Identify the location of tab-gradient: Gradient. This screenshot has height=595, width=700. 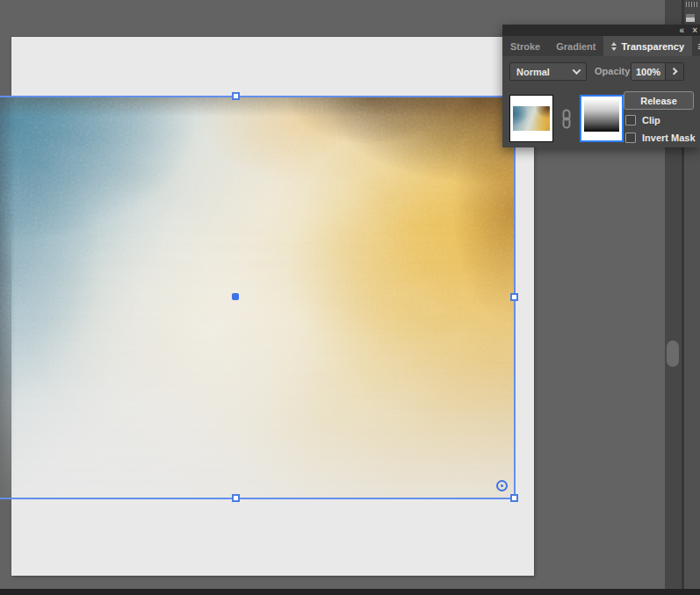
(576, 46).